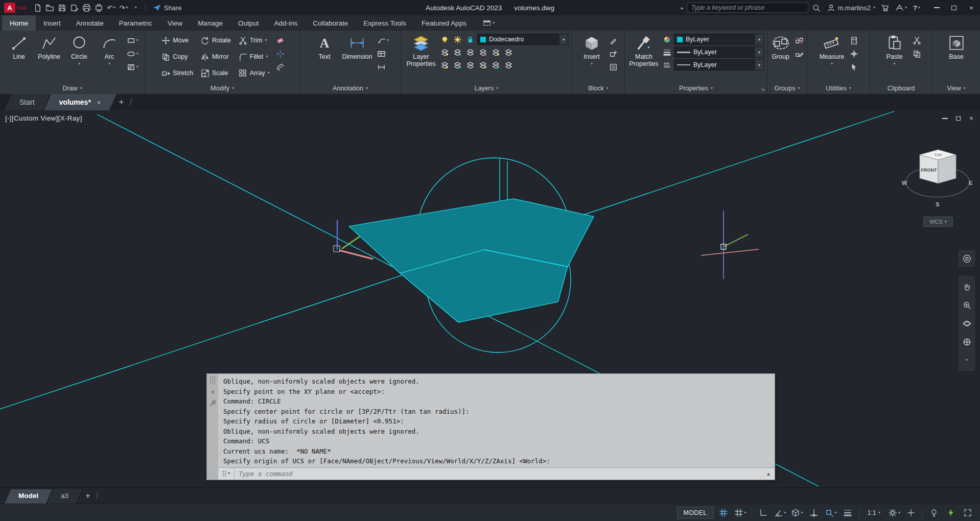 Image resolution: width=980 pixels, height=521 pixels. I want to click on snap-mode-button: ▾, so click(740, 513).